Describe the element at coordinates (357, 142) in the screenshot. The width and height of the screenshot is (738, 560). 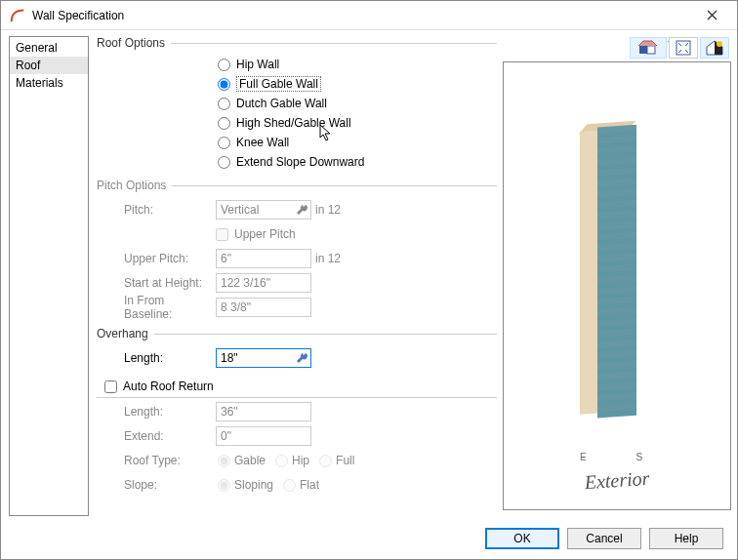
I see `radio-knee-wall: Knee Wall` at that location.